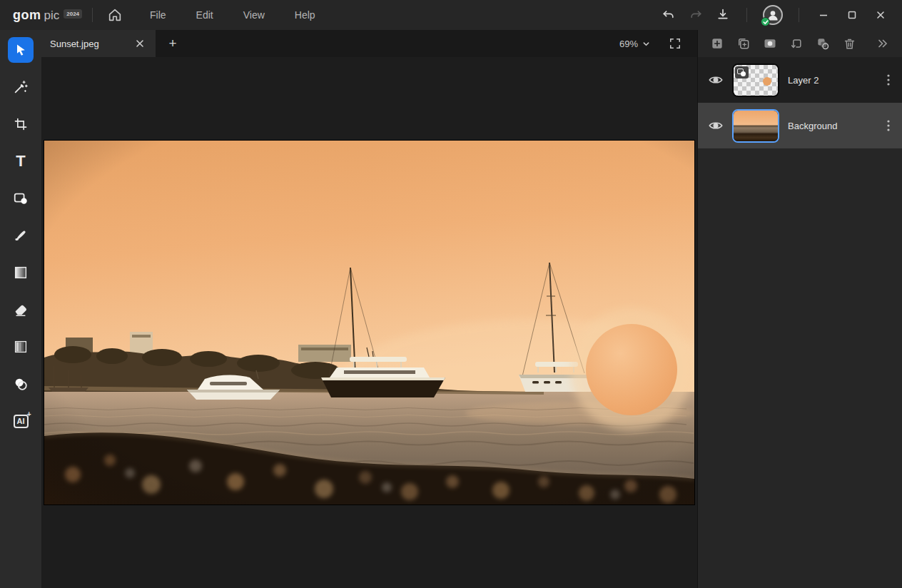 Image resolution: width=902 pixels, height=588 pixels. I want to click on minimize-icon, so click(824, 15).